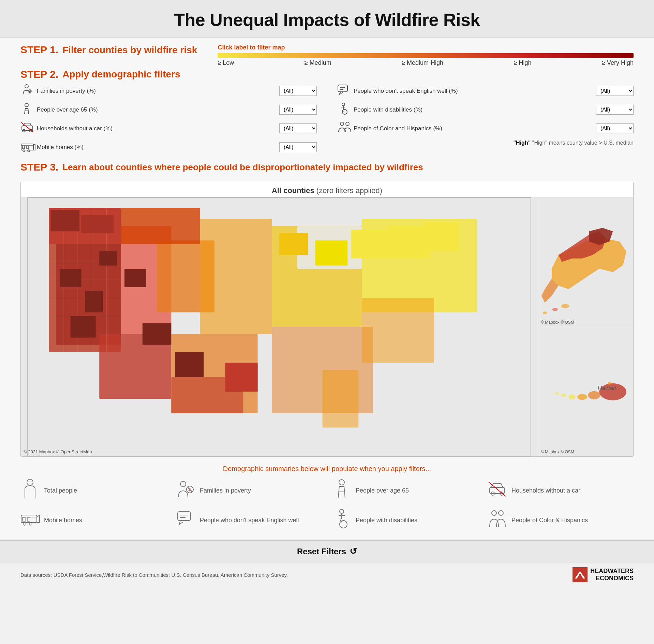 Image resolution: width=654 pixels, height=644 pixels. What do you see at coordinates (405, 491) in the screenshot?
I see `demo-elder: People over age 65` at bounding box center [405, 491].